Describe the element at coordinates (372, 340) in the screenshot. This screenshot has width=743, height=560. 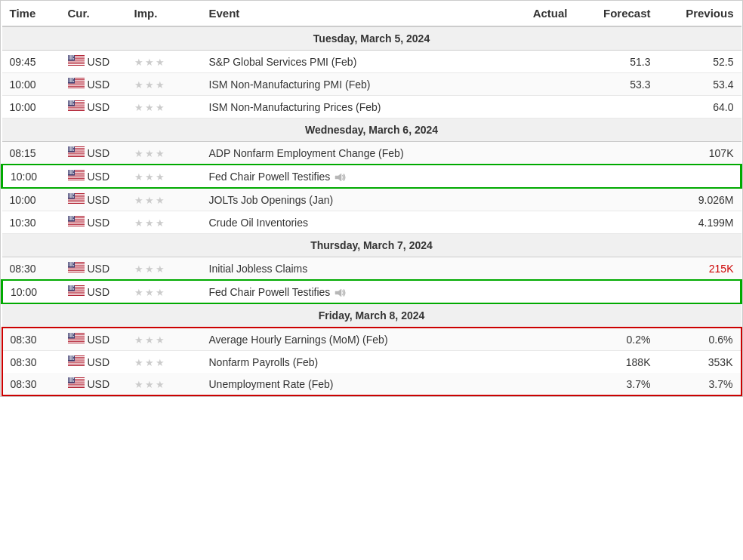
I see `table-row: 08:30 ★★★★★ ★★★★ ★★★★★ USD ★★★ Average H…` at that location.